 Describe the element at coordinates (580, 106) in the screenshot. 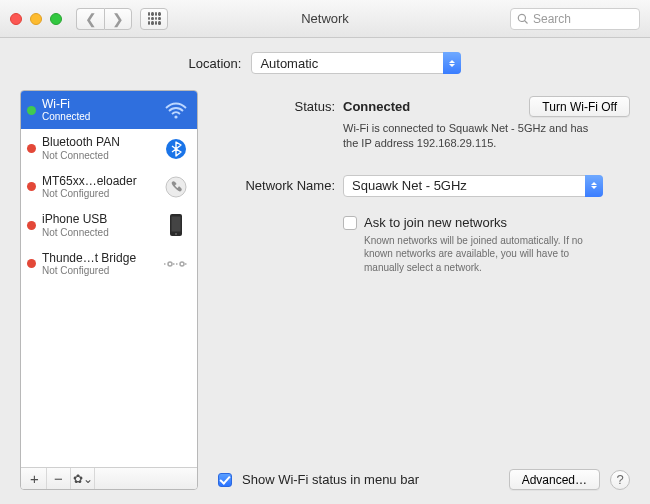

I see `turn-wifi-off-button: Turn Wi-Fi Off` at that location.